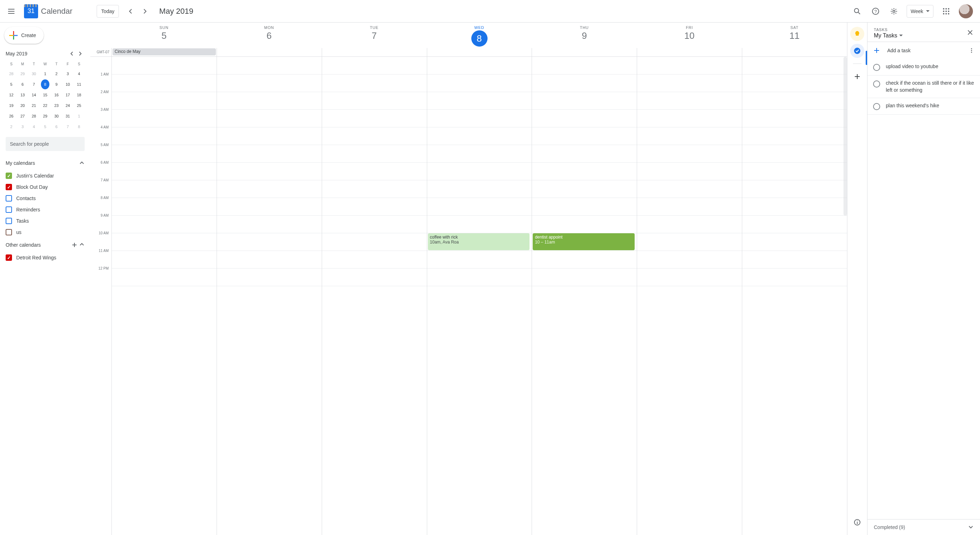 The image size is (980, 535). Describe the element at coordinates (858, 77) in the screenshot. I see `get-addons-button` at that location.